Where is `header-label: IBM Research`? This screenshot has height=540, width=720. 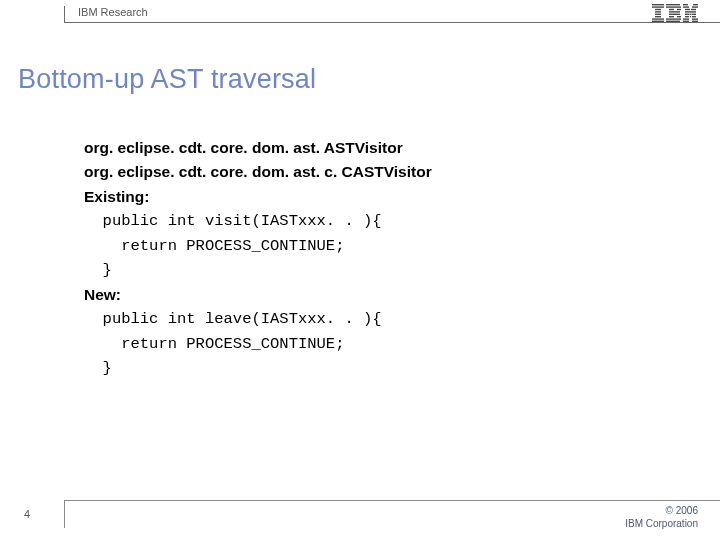 header-label: IBM Research is located at coordinates (113, 12).